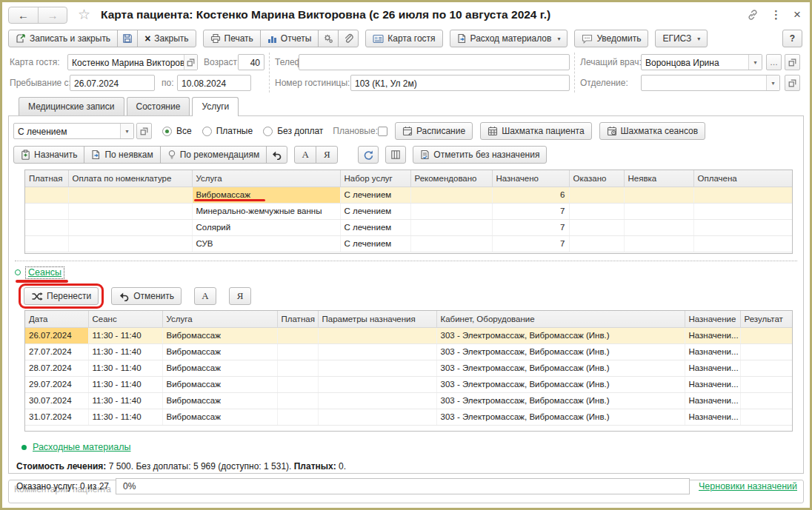 The height and width of the screenshot is (510, 812). What do you see at coordinates (409, 195) in the screenshot?
I see `table-row: Вибромассаж С лечением 6` at bounding box center [409, 195].